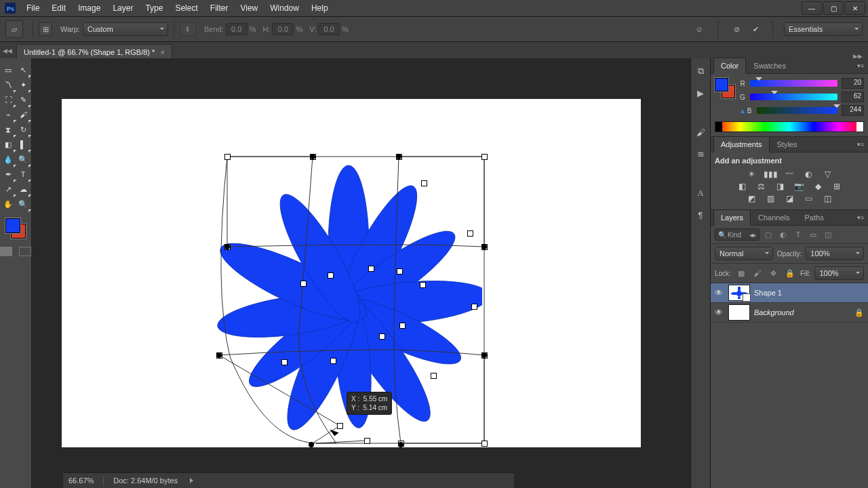 The width and height of the screenshot is (868, 488). What do you see at coordinates (739, 312) in the screenshot?
I see `layer-thumbnail` at bounding box center [739, 312].